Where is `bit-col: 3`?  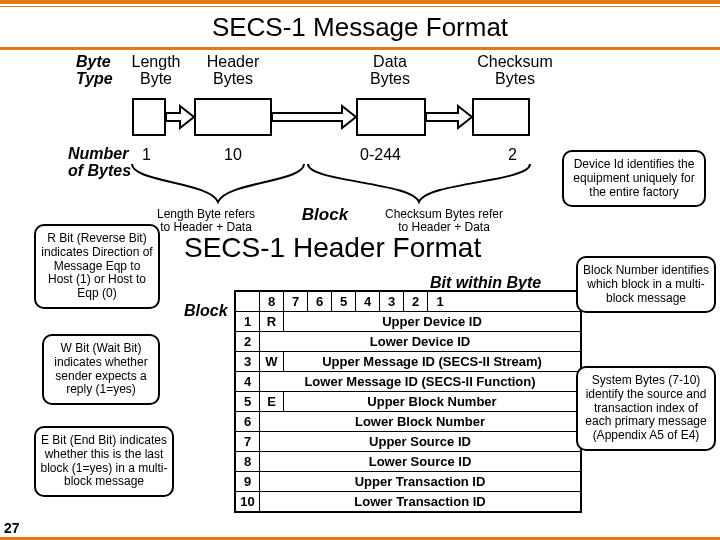 bit-col: 3 is located at coordinates (392, 302).